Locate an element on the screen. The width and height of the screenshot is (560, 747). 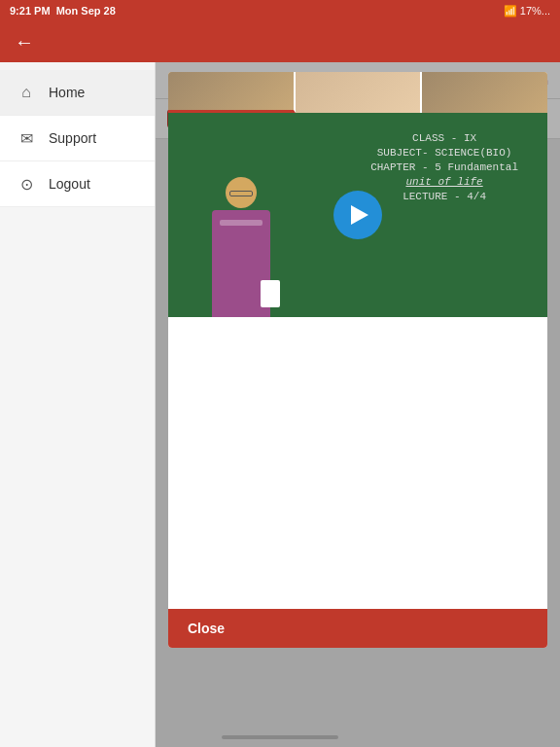
teacher-glasses is located at coordinates (241, 194).